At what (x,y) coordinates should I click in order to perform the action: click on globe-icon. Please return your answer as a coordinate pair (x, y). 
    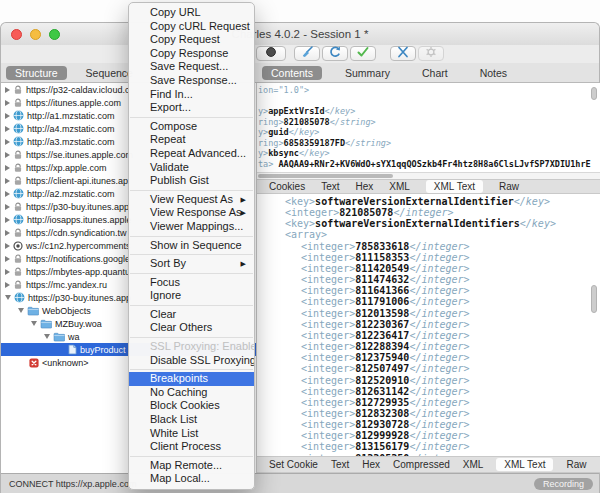
    Looking at the image, I should click on (20, 298).